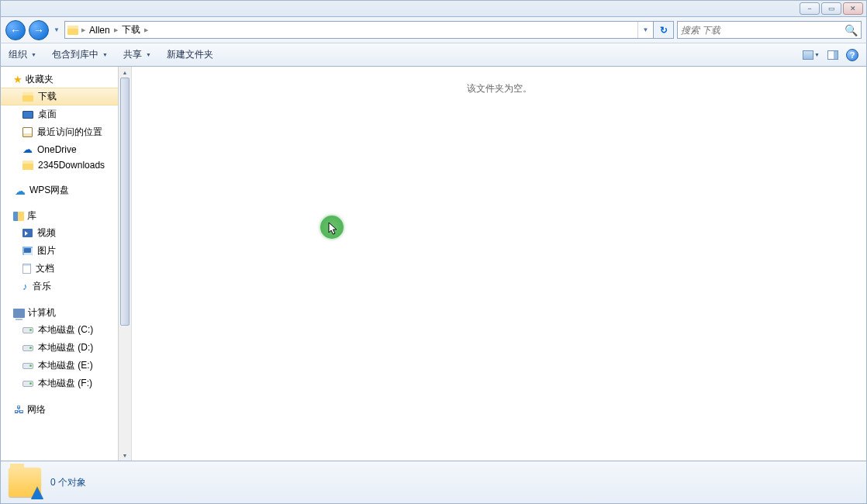 The image size is (867, 504). I want to click on computer-header: 计算机, so click(59, 313).